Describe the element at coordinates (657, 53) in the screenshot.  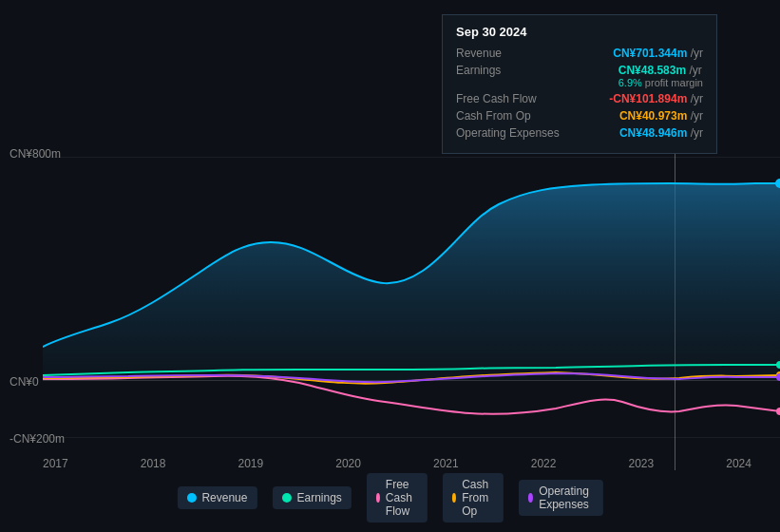
I see `tooltip-value-revenue: CN¥701.344m /yr` at that location.